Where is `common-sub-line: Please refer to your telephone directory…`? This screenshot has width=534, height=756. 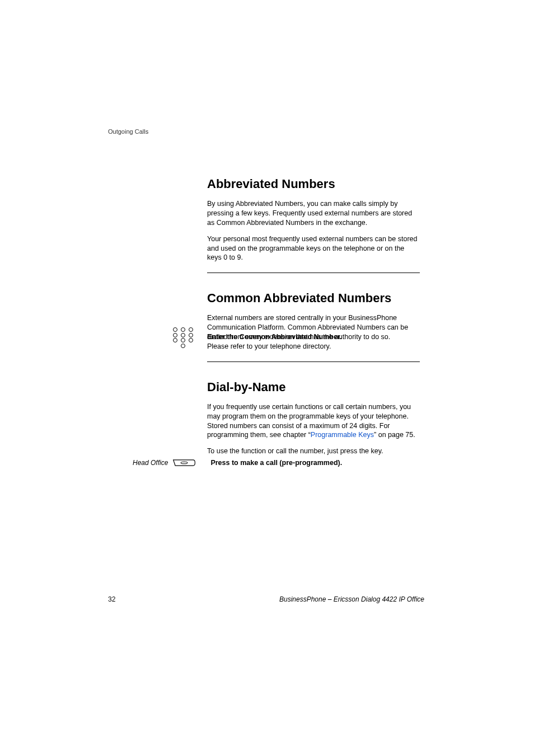
common-sub-line: Please refer to your telephone directory… is located at coordinates (313, 347).